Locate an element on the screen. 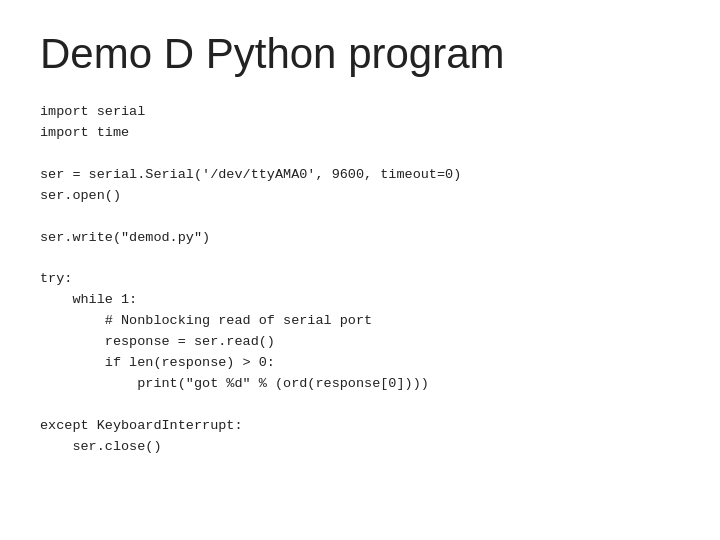 Image resolution: width=720 pixels, height=540 pixels. code-line-16: except KeyboardInterrupt: is located at coordinates (142, 426).